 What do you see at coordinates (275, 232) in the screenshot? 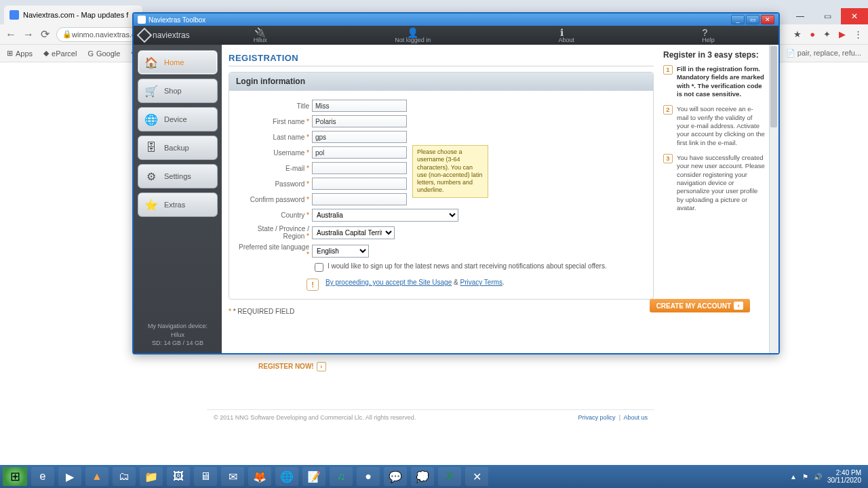
I see `label-state: State / Province / Region *` at bounding box center [275, 232].